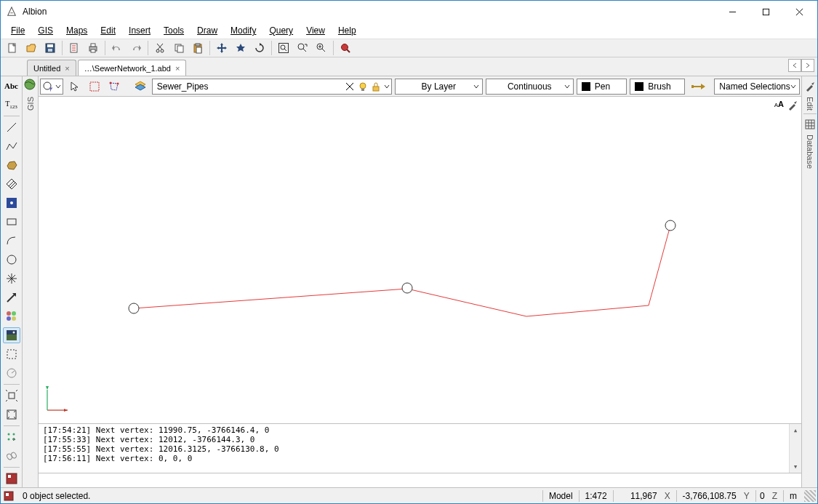 The image size is (818, 504). I want to click on point-tool, so click(12, 203).